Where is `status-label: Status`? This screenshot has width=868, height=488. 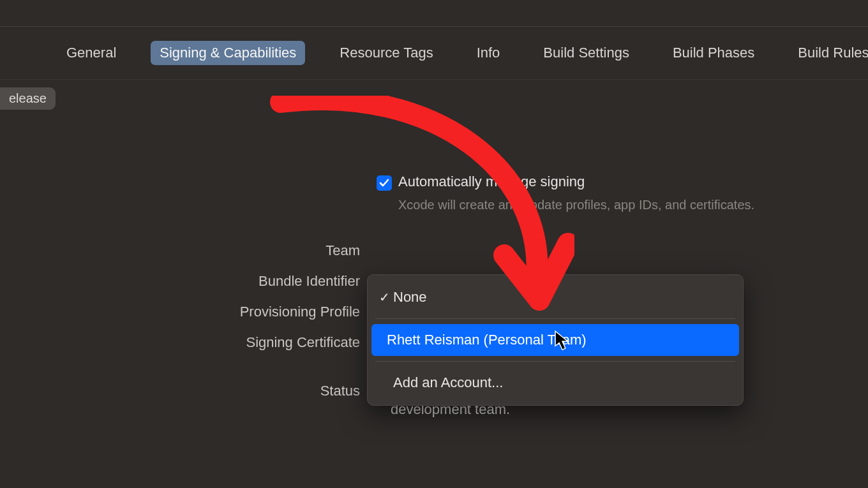 status-label: Status is located at coordinates (185, 390).